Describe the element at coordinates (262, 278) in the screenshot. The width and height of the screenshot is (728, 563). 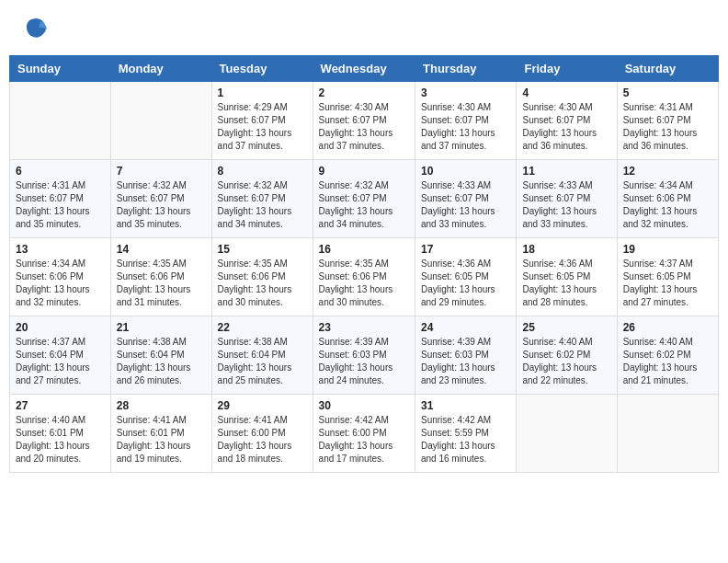
I see `calendar-cell: 15Sunrise: 4:35 AM Sunset: 6:06 PM Dayli…` at that location.